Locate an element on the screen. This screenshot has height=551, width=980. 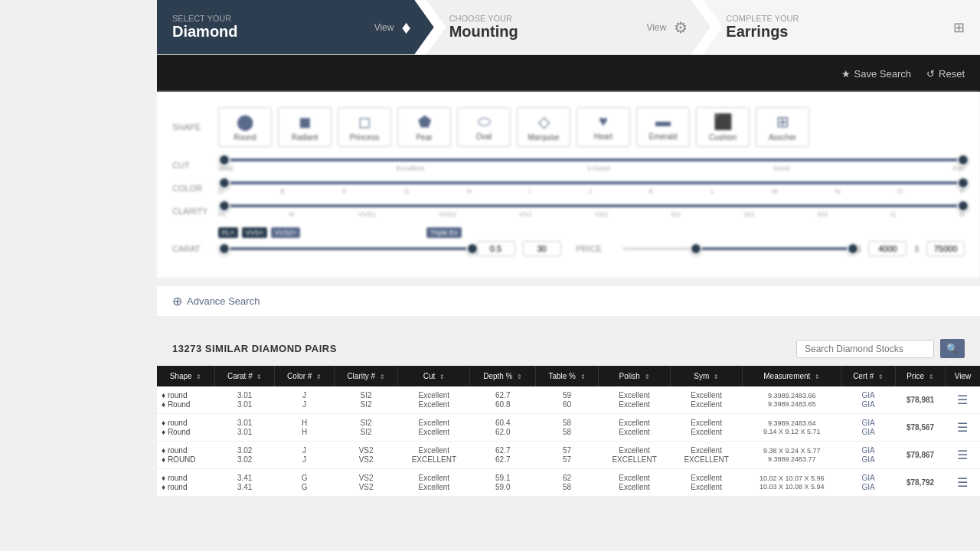
cell-carat: 3.413.41 is located at coordinates (245, 483).